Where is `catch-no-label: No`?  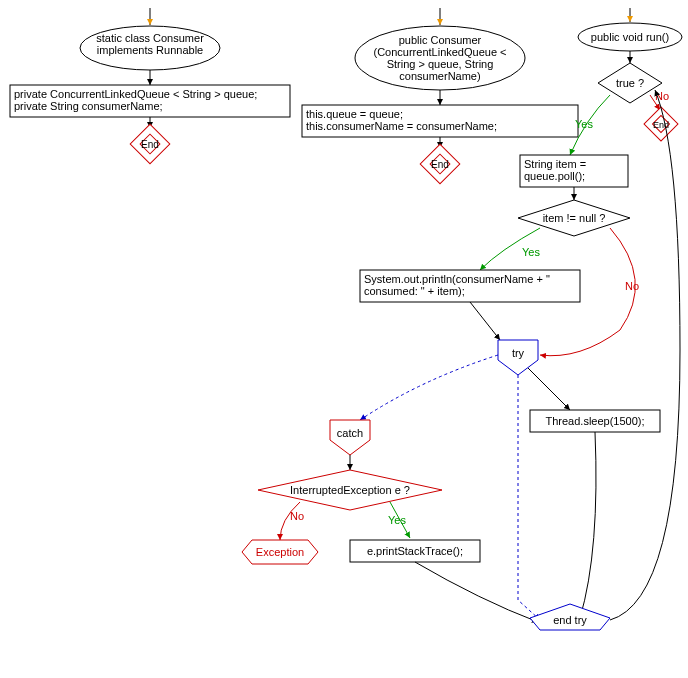
catch-no-label: No is located at coordinates (297, 516).